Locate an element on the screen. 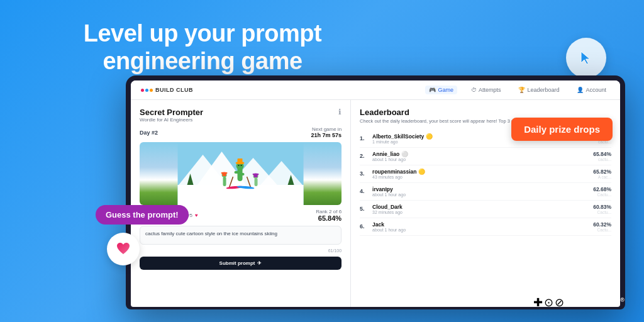 The width and height of the screenshot is (644, 322). lb-name-text-1: Alberto_SkillSociety is located at coordinates (398, 136).